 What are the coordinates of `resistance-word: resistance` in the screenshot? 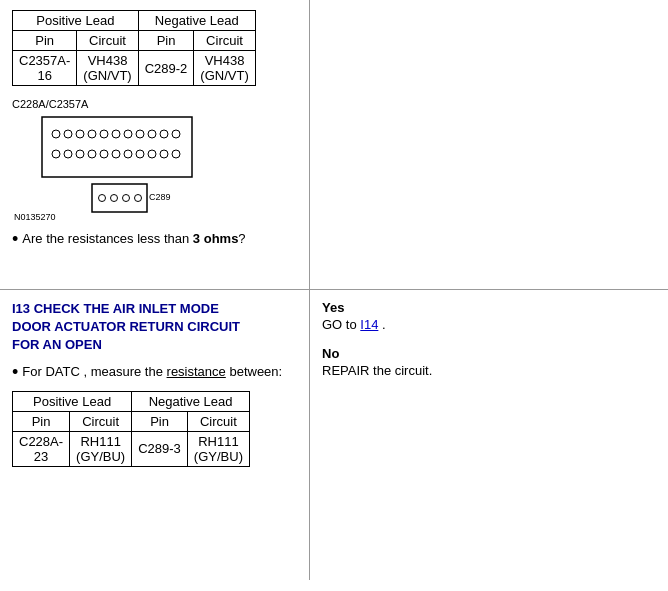 It's located at (196, 372).